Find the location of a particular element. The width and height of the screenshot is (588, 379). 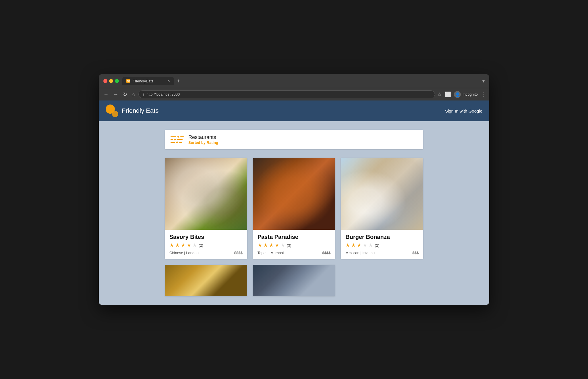

card-name-2: Pasta Paradise is located at coordinates (294, 237).